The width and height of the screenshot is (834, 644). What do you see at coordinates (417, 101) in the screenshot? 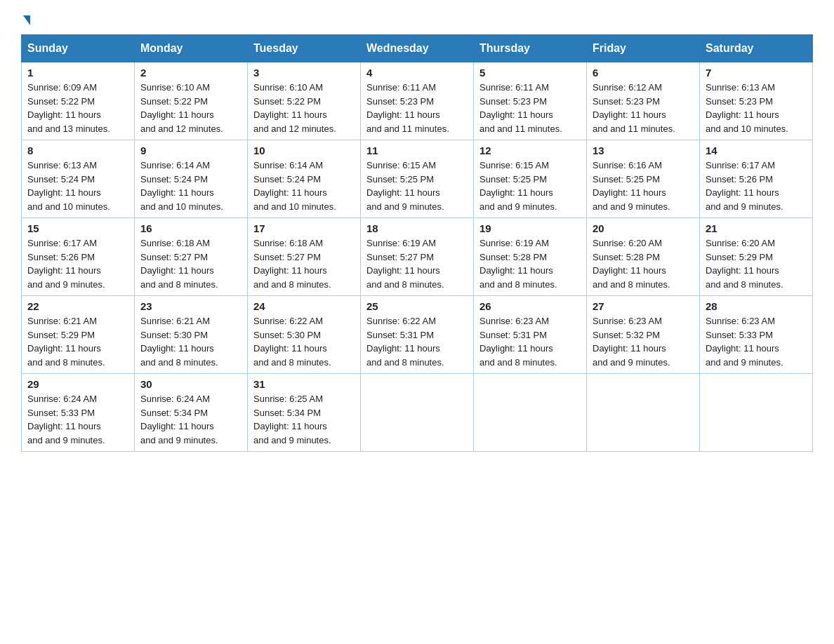
I see `calendar-week-row: 1Sunrise: 6:09 AMSunset: 5:22 PMDaylight…` at bounding box center [417, 101].